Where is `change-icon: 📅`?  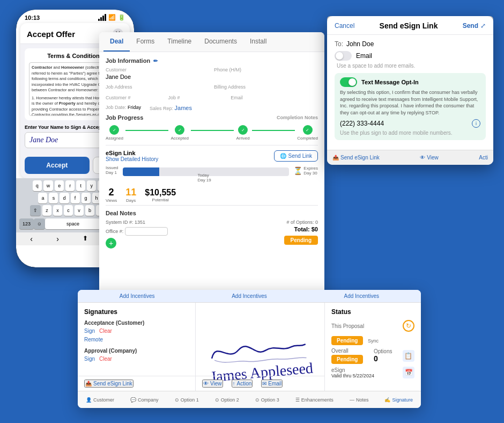
change-icon: 📅 is located at coordinates (409, 373).